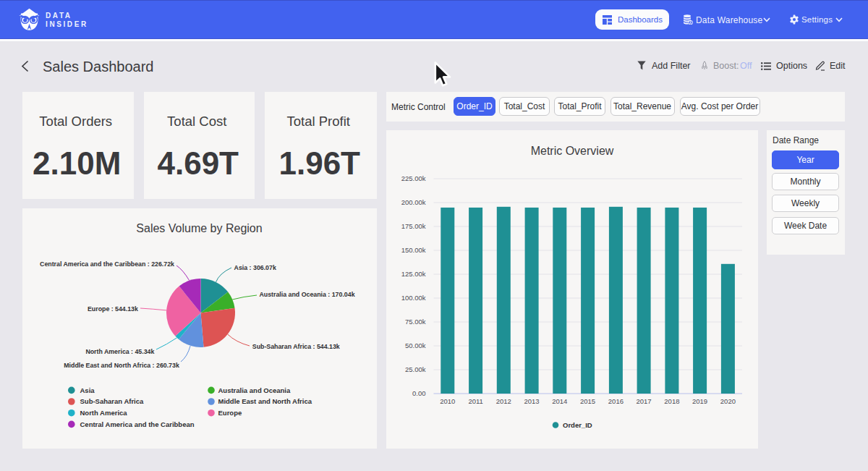  What do you see at coordinates (587, 401) in the screenshot?
I see `svg-text: 2015` at bounding box center [587, 401].